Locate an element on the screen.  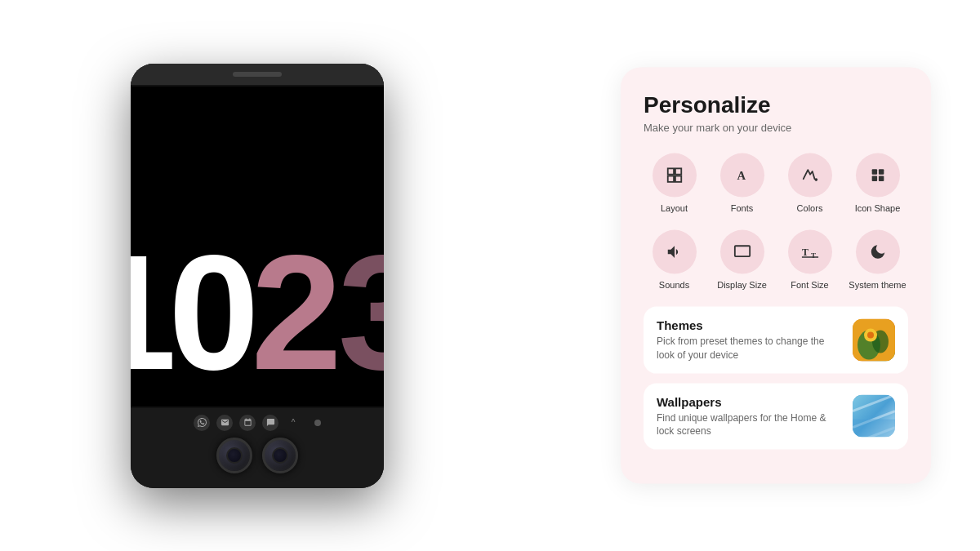
themes-card: Themes Pick from preset themes to change… is located at coordinates (776, 340).